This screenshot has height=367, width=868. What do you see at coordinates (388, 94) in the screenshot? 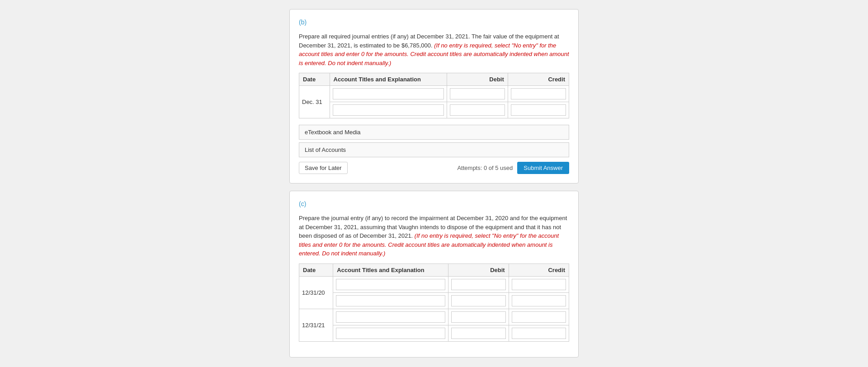
I see `acct-input-b1` at bounding box center [388, 94].